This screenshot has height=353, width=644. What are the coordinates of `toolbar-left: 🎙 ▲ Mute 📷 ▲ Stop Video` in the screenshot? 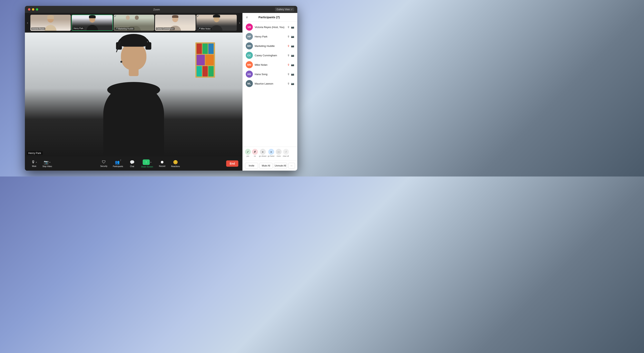 It's located at (42, 164).